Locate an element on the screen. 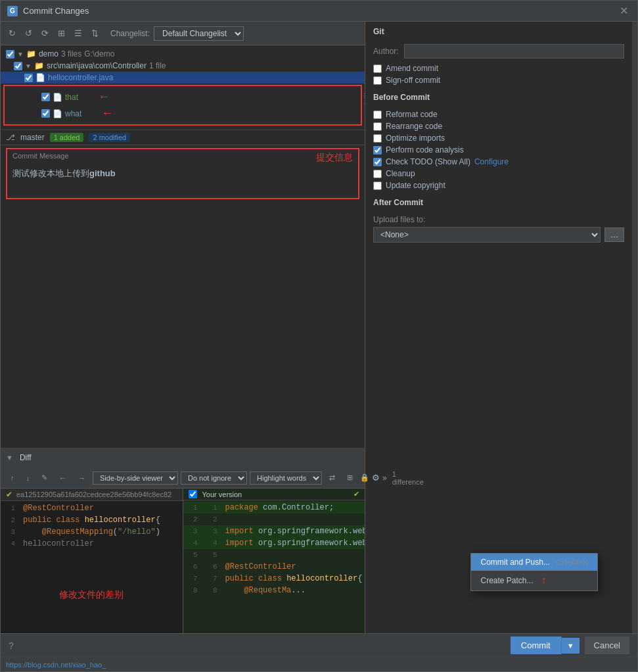  status-bar: https://blog.csdn.net/xiao_hao_ is located at coordinates (319, 664).